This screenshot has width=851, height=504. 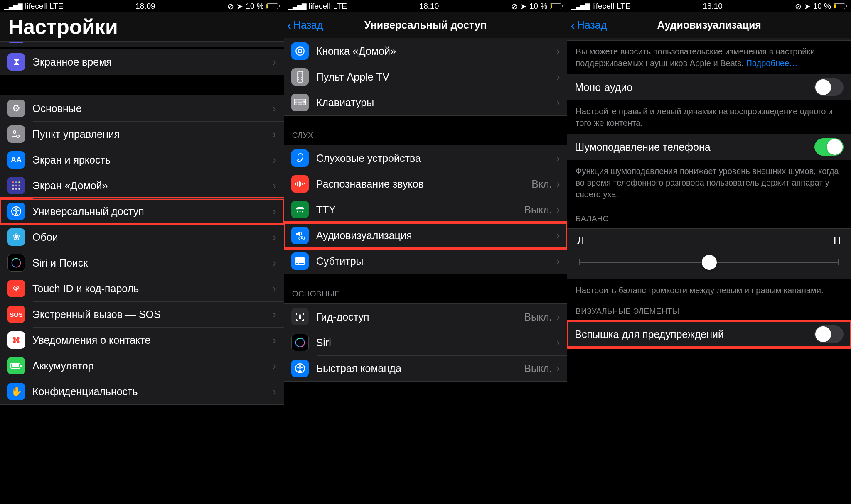 I want to click on location-icon: ➤, so click(x=240, y=7).